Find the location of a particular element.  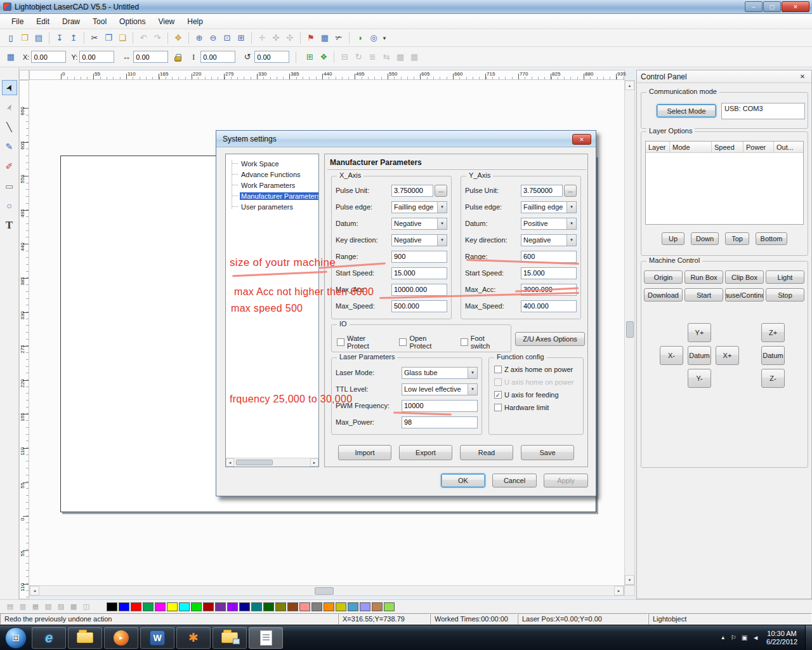

taskbar-lasercad is located at coordinates (266, 638).